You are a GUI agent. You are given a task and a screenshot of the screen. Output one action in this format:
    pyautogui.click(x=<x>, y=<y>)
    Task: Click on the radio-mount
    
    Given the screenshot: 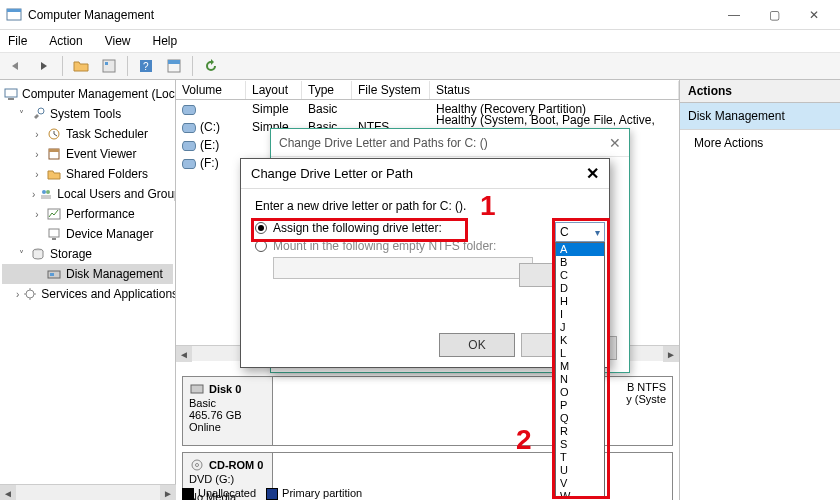 What is the action you would take?
    pyautogui.click(x=261, y=246)
    